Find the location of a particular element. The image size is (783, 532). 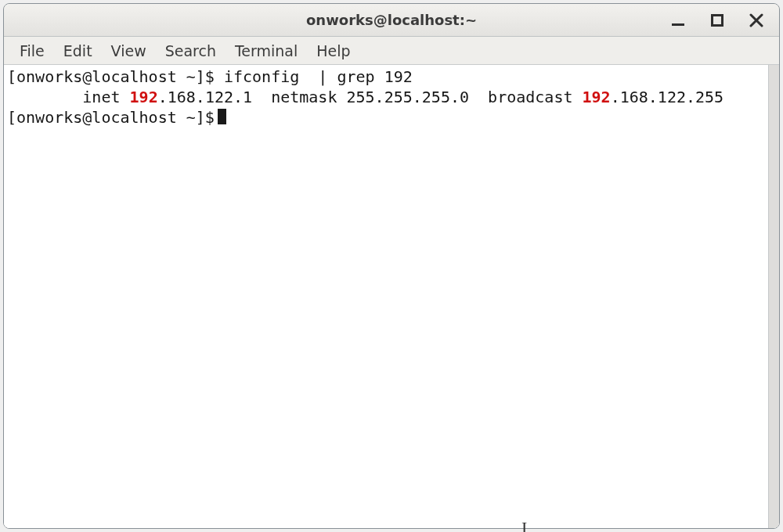

output-text: .168.122.255 is located at coordinates (667, 97).